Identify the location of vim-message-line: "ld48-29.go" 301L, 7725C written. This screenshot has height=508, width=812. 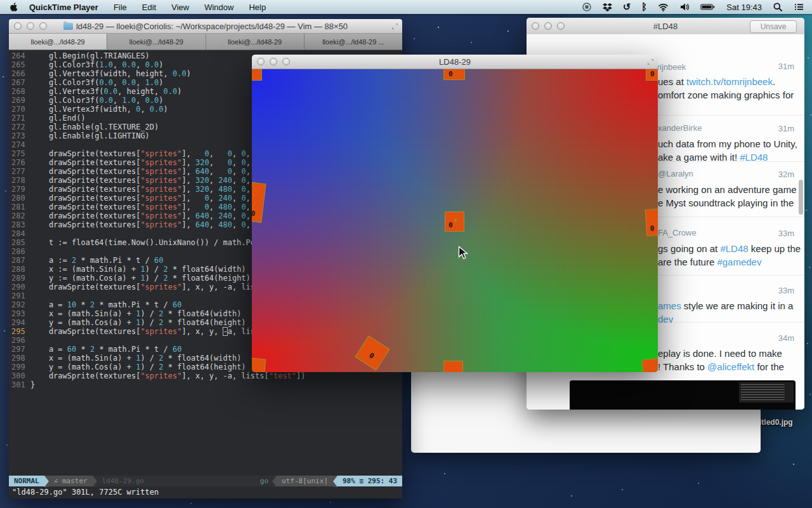
(206, 493).